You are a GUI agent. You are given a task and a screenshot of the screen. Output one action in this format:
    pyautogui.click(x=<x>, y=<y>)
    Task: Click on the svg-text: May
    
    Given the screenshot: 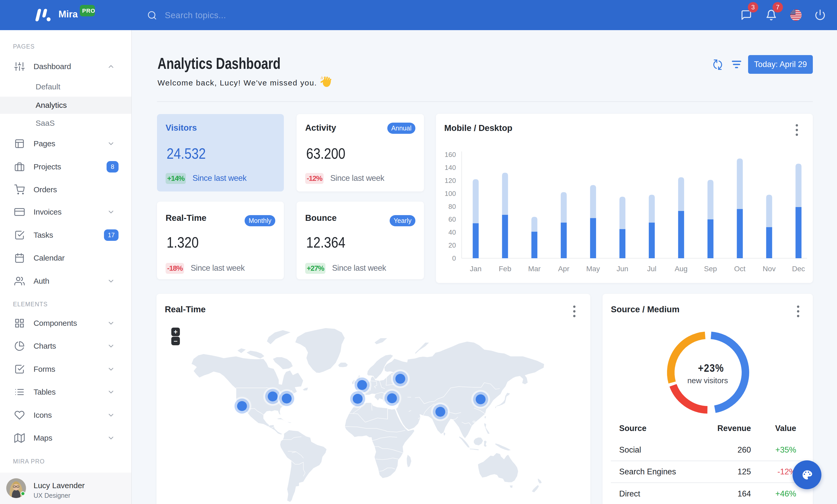 What is the action you would take?
    pyautogui.click(x=593, y=269)
    